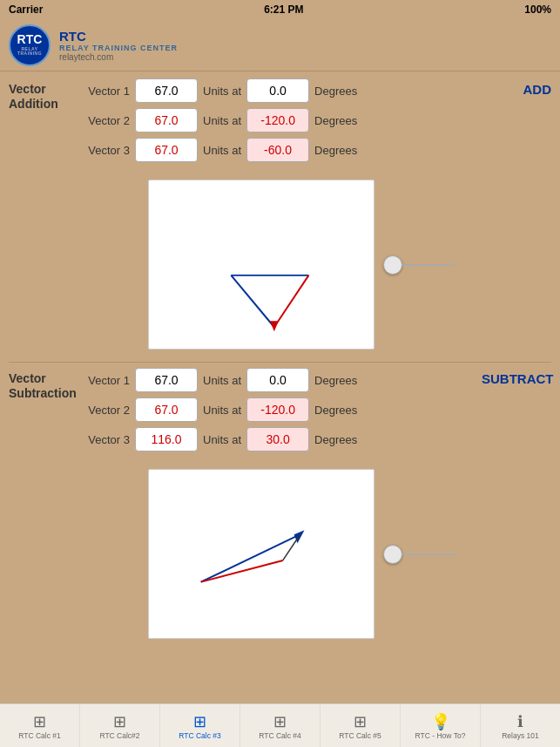 The image size is (560, 747). What do you see at coordinates (222, 410) in the screenshot?
I see `subtraction-v2-units: Units at` at bounding box center [222, 410].